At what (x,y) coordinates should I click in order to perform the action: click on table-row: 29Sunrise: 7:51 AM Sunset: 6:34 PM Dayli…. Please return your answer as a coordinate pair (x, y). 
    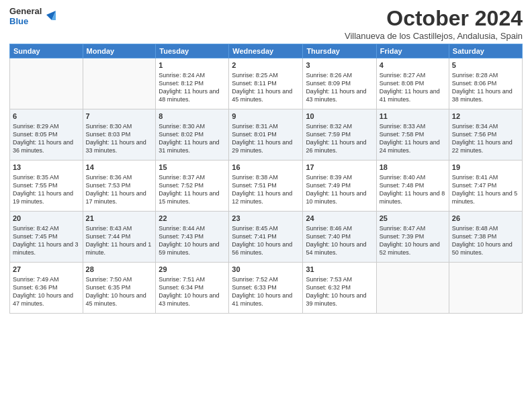
    Looking at the image, I should click on (192, 288).